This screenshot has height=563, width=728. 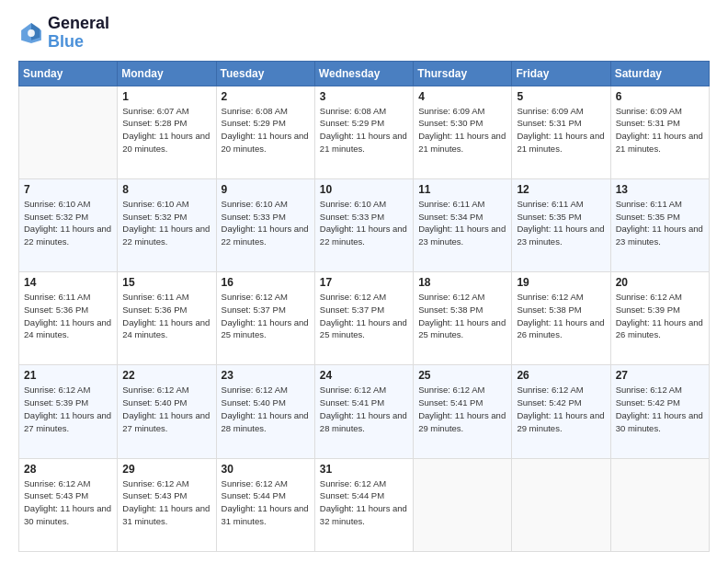 I want to click on day-number: 10, so click(x=364, y=190).